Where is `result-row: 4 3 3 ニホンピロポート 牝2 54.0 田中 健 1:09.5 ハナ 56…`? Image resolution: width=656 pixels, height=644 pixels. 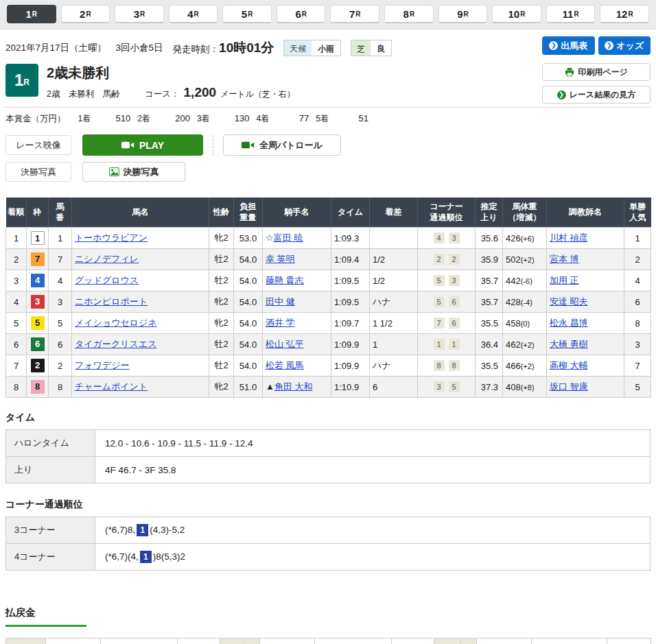
result-row: 4 3 3 ニホンピロポート 牝2 54.0 田中 健 1:09.5 ハナ 56… is located at coordinates (329, 302).